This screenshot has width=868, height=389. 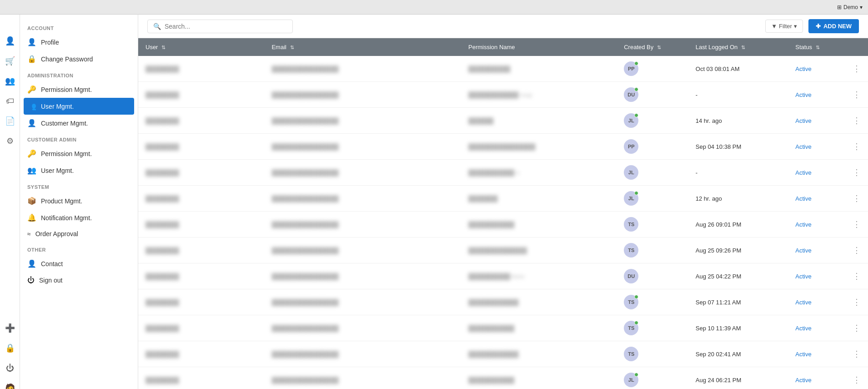 I want to click on cell-created-by: DU, so click(x=652, y=95).